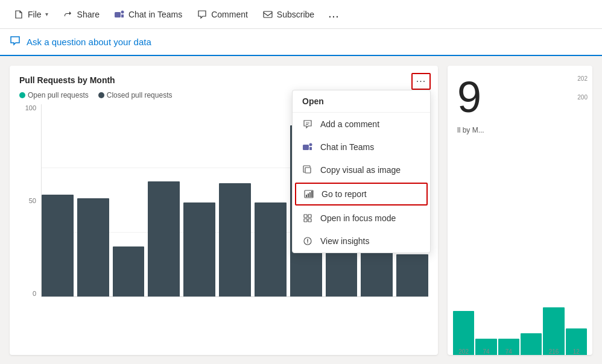 This screenshot has height=364, width=602. What do you see at coordinates (54, 95) in the screenshot?
I see `legend-open: Open pull requests` at bounding box center [54, 95].